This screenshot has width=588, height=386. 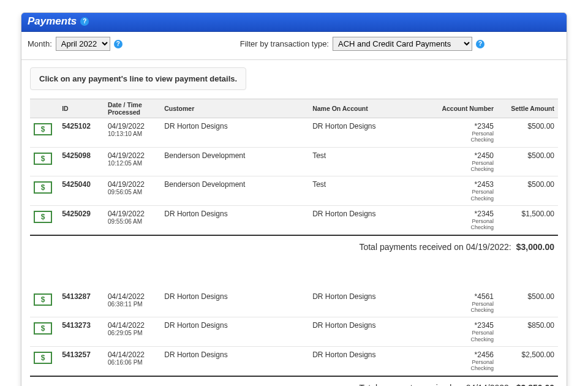 I want to click on total-label: Total payments received on 04/14/2022:, so click(x=435, y=385).